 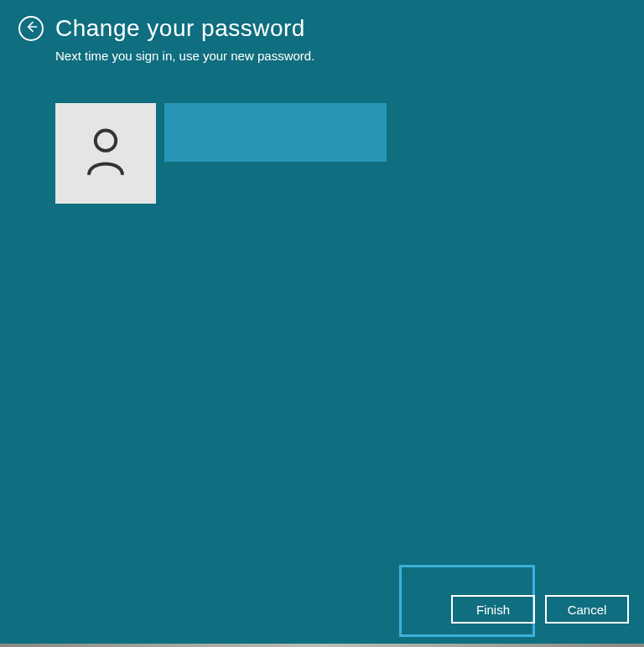 What do you see at coordinates (493, 609) in the screenshot?
I see `finish-button: Finish` at bounding box center [493, 609].